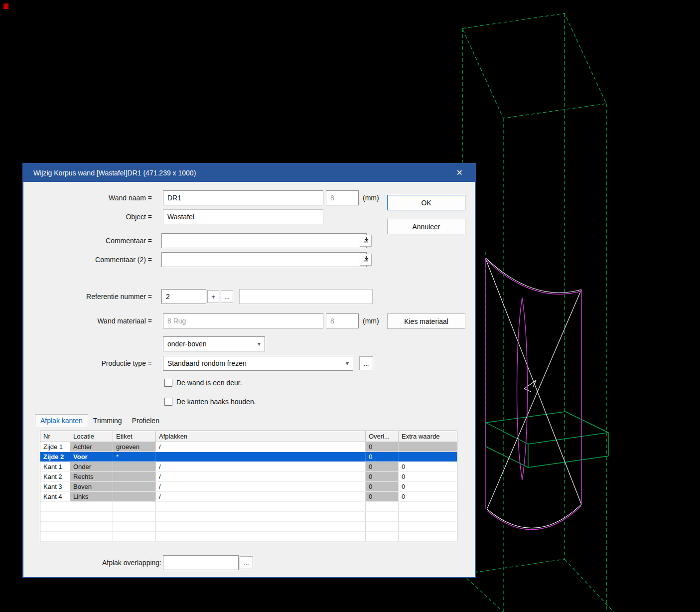  I want to click on referentie-nummer-input, so click(184, 297).